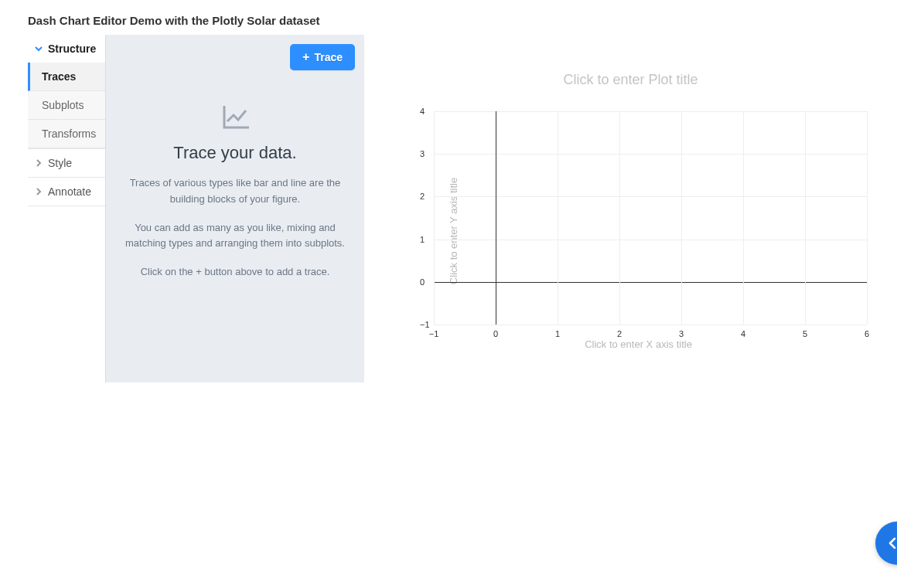 This screenshot has height=588, width=897. Describe the element at coordinates (235, 117) in the screenshot. I see `chart-line-icon` at that location.